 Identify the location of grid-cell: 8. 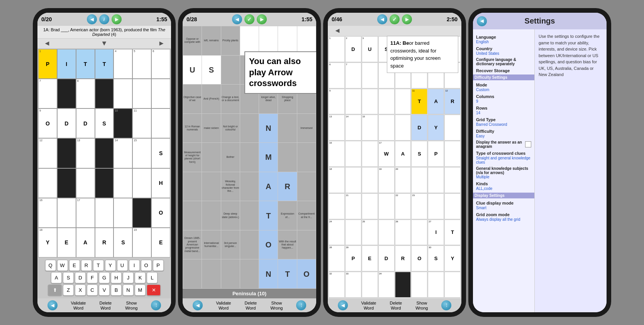
(86, 93).